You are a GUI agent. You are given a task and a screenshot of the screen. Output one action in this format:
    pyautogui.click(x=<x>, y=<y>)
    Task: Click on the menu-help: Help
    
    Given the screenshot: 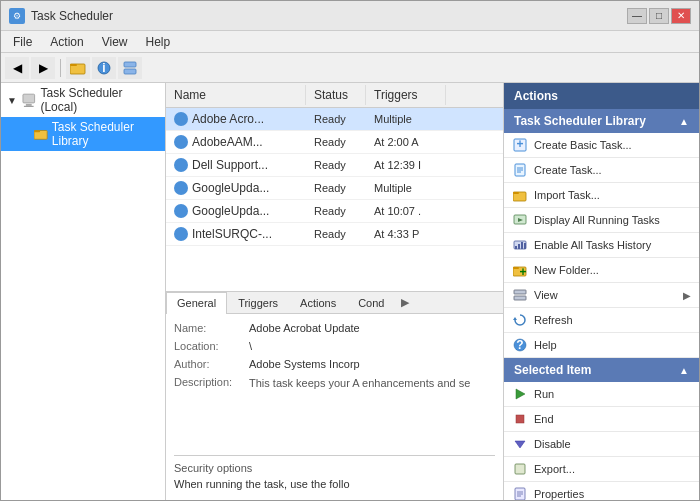 What is the action you would take?
    pyautogui.click(x=158, y=42)
    